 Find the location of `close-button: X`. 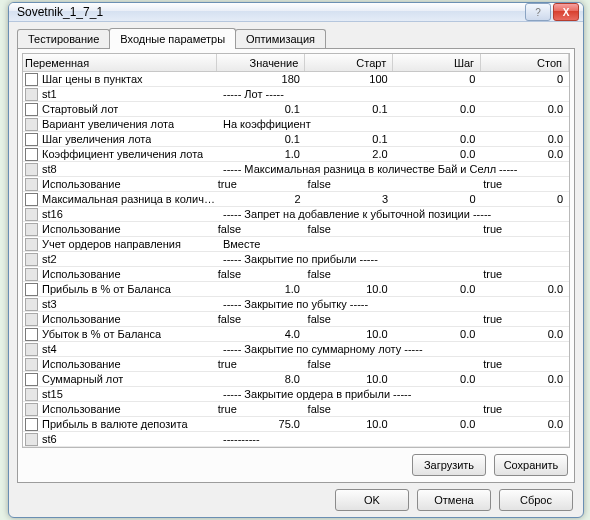

close-button: X is located at coordinates (566, 12).